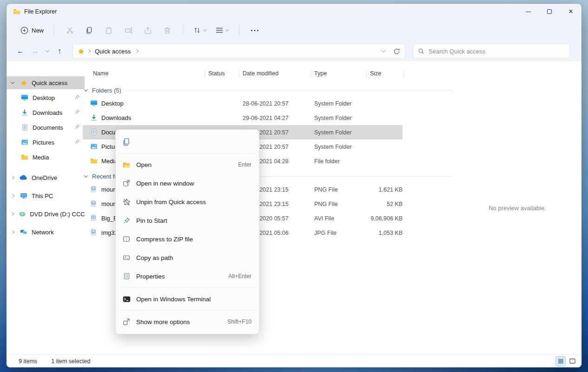  Describe the element at coordinates (46, 178) in the screenshot. I see `sidebar-item-onedrive: OneDrive` at that location.